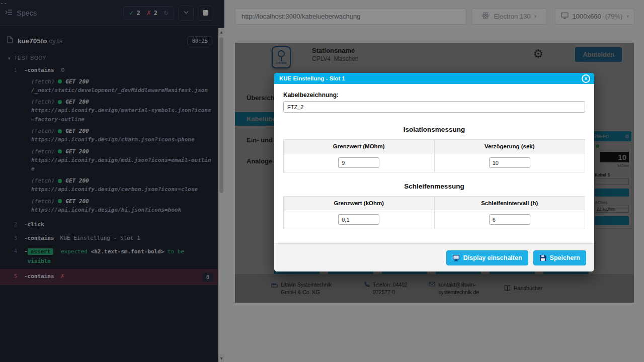  Describe the element at coordinates (359, 147) in the screenshot. I see `iso-grenzwert-header: Grenzwert (MOhm)` at that location.